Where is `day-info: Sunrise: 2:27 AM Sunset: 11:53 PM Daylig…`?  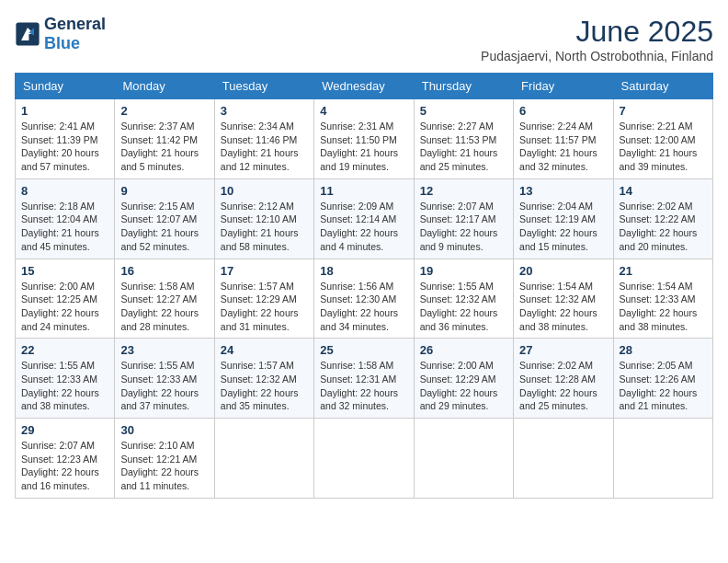 day-info: Sunrise: 2:27 AM Sunset: 11:53 PM Daylig… is located at coordinates (463, 147).